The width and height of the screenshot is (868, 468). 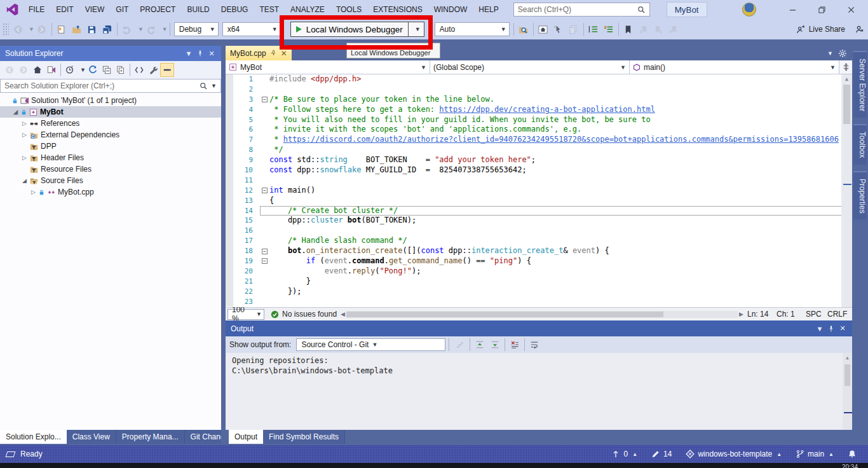 I want to click on code-line-19: 19− if (event.command.get_command_name()…, so click(x=539, y=261).